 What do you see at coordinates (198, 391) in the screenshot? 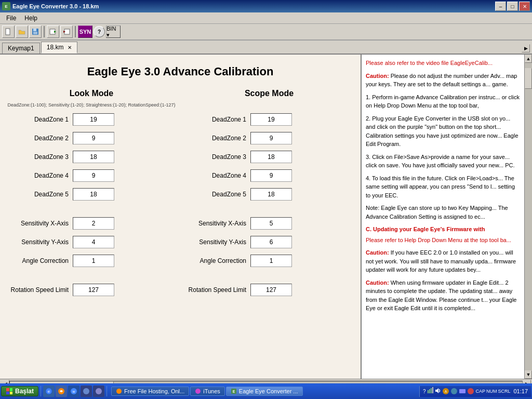
I see `itunes-icon` at bounding box center [198, 391].